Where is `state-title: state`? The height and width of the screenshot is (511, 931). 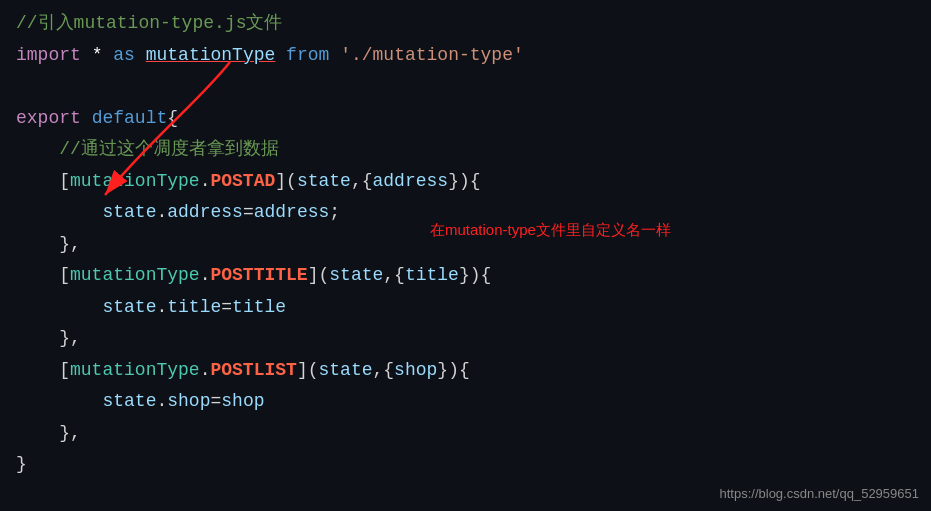 state-title: state is located at coordinates (129, 308).